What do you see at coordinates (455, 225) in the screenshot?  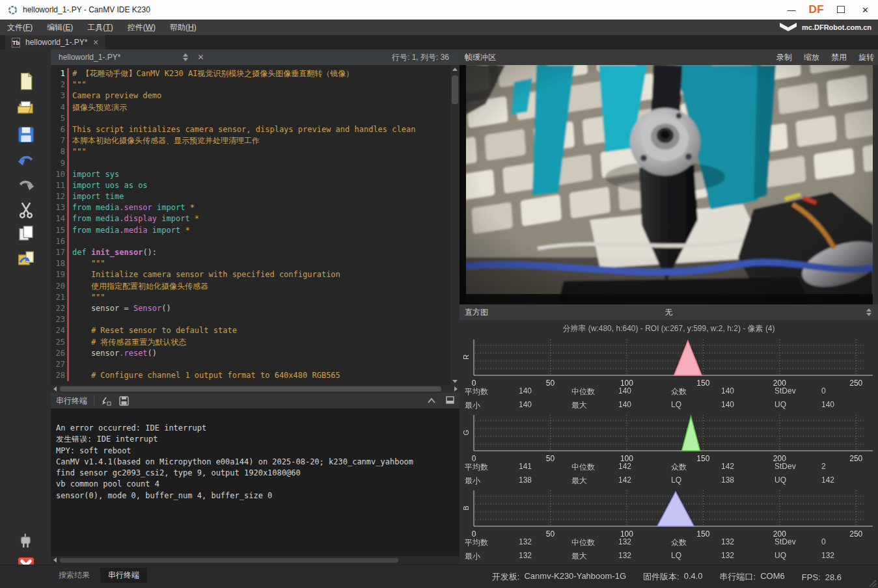 I see `editor-vertical-scrollbar` at bounding box center [455, 225].